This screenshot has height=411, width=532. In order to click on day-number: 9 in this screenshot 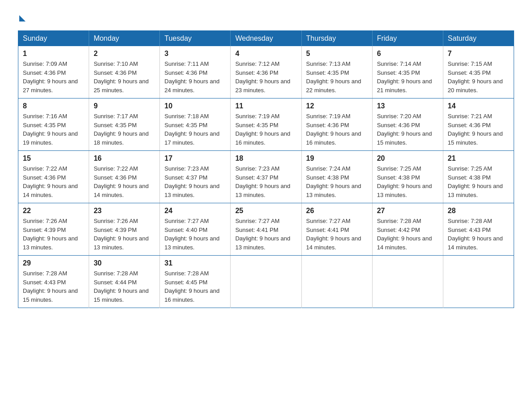, I will do `click(124, 106)`.